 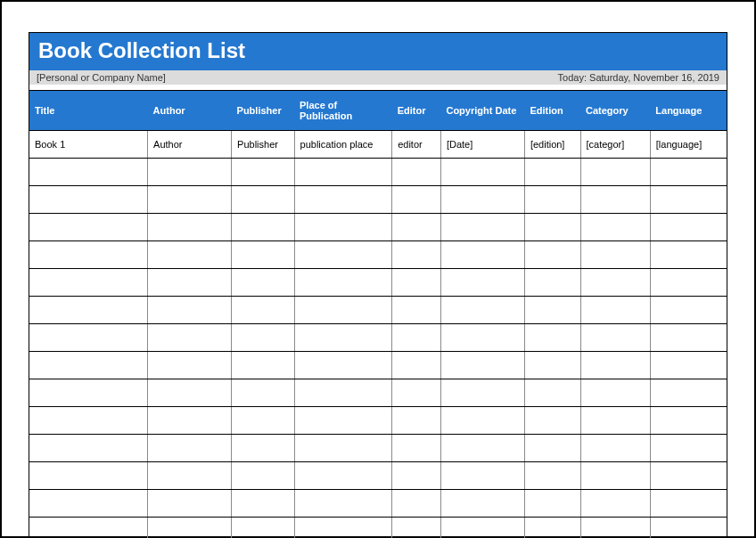 I want to click on col-header-category: Category, so click(x=615, y=110).